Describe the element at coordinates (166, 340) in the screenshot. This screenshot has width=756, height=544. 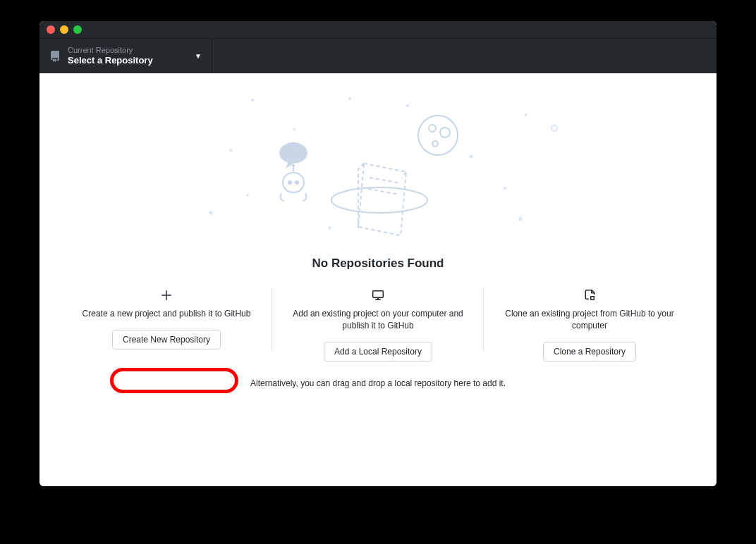
I see `create-new-repository-button: Create New Repository` at that location.